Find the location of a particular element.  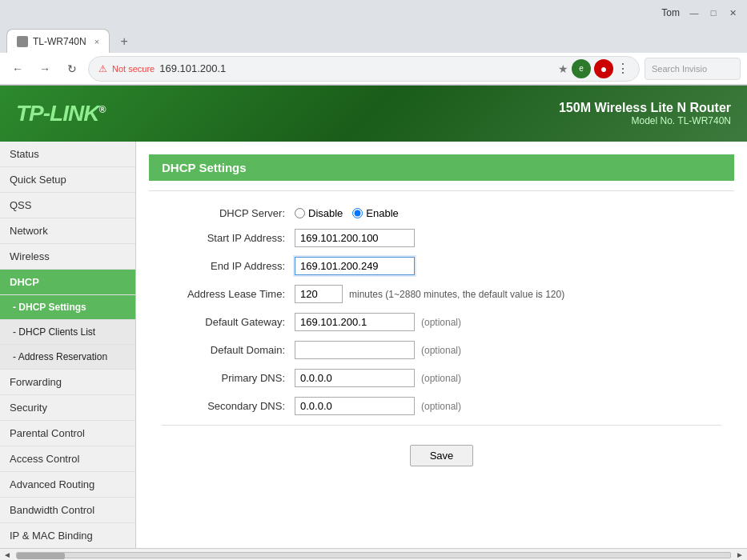

lease-time-input is located at coordinates (319, 294).